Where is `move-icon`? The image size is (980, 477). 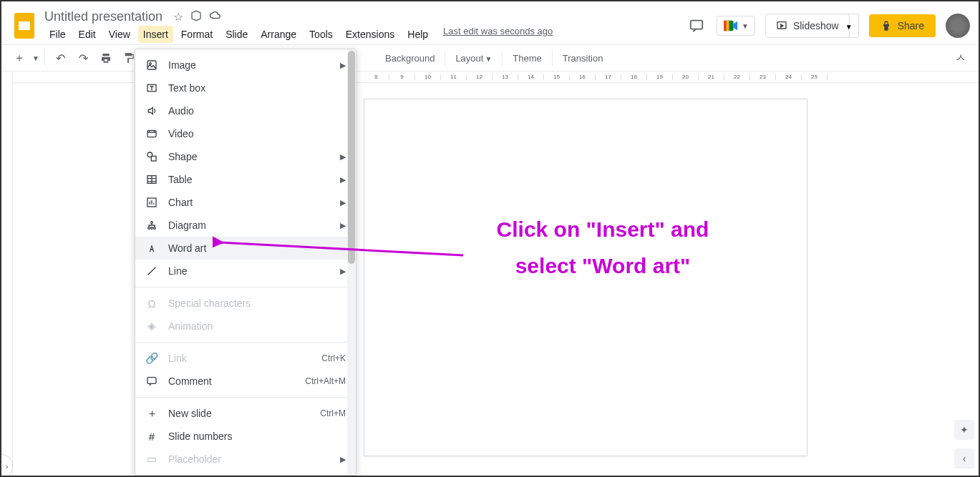 move-icon is located at coordinates (196, 17).